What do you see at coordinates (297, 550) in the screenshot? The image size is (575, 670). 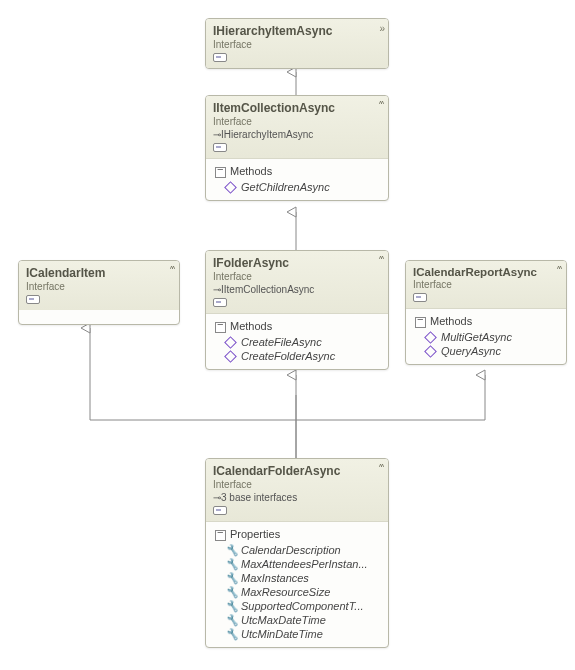 I see `property-item: 🔧CalendarDescription` at bounding box center [297, 550].